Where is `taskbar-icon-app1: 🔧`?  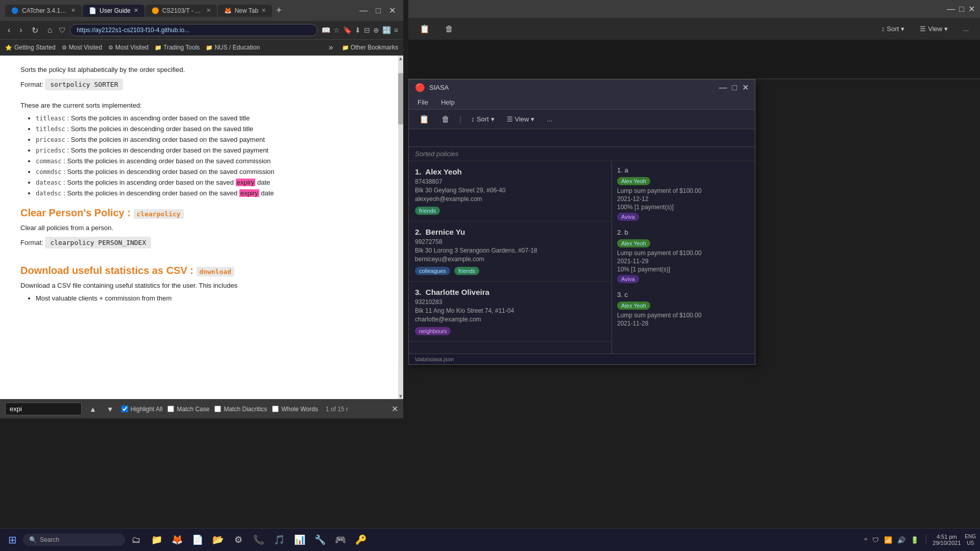 taskbar-icon-app1: 🔧 is located at coordinates (320, 540).